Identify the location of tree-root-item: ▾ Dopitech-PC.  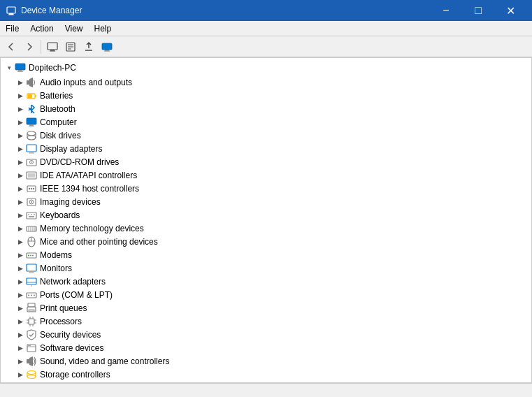
(266, 67).